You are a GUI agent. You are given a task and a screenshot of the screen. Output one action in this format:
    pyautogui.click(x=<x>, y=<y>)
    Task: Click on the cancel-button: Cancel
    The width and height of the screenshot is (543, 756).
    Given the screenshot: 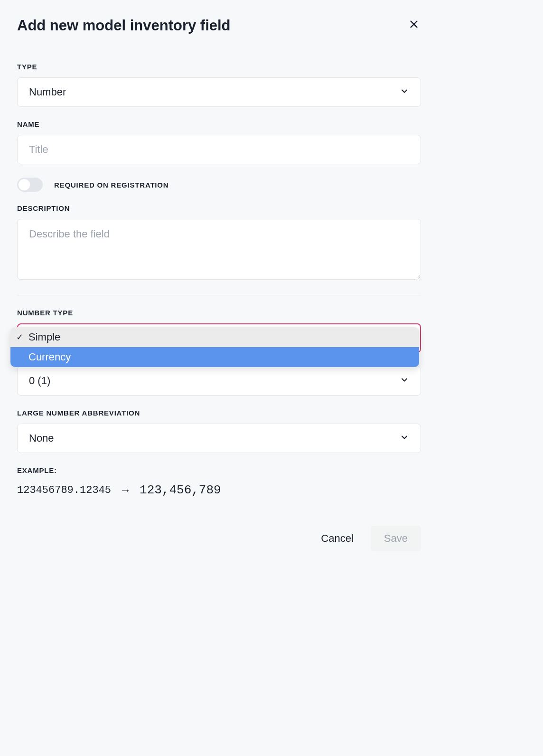 What is the action you would take?
    pyautogui.click(x=337, y=539)
    